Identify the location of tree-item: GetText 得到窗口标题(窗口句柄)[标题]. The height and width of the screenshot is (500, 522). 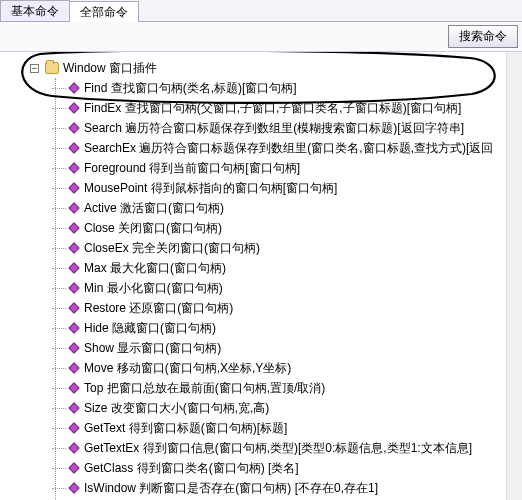
(296, 428).